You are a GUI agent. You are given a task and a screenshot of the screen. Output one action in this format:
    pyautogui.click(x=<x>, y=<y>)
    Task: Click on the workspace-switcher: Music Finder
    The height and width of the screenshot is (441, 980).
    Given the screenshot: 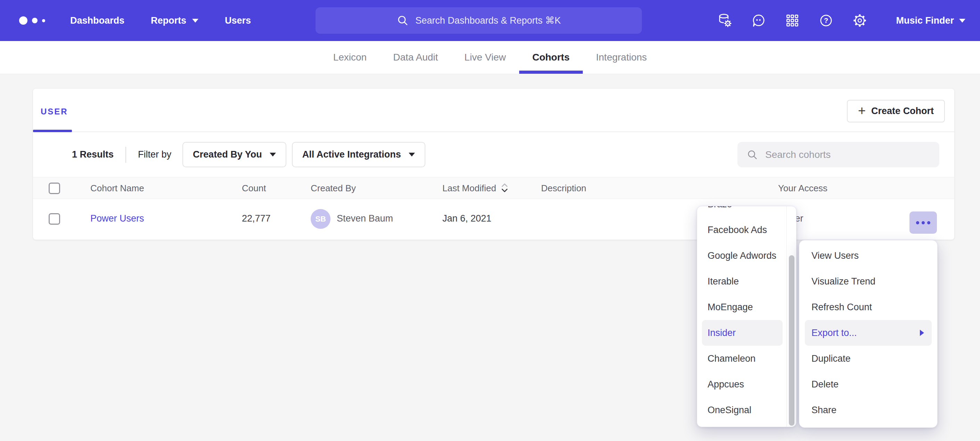 What is the action you would take?
    pyautogui.click(x=931, y=21)
    